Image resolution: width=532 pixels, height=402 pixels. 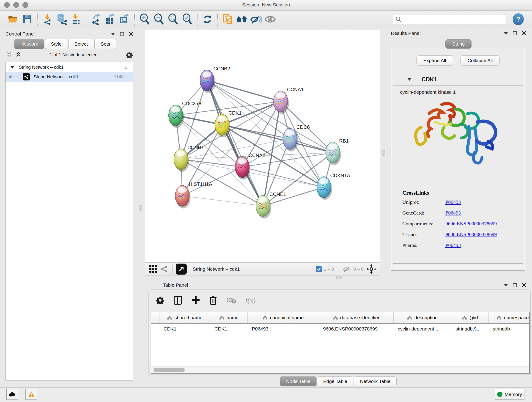 I want to click on show-all-icon, so click(x=270, y=19).